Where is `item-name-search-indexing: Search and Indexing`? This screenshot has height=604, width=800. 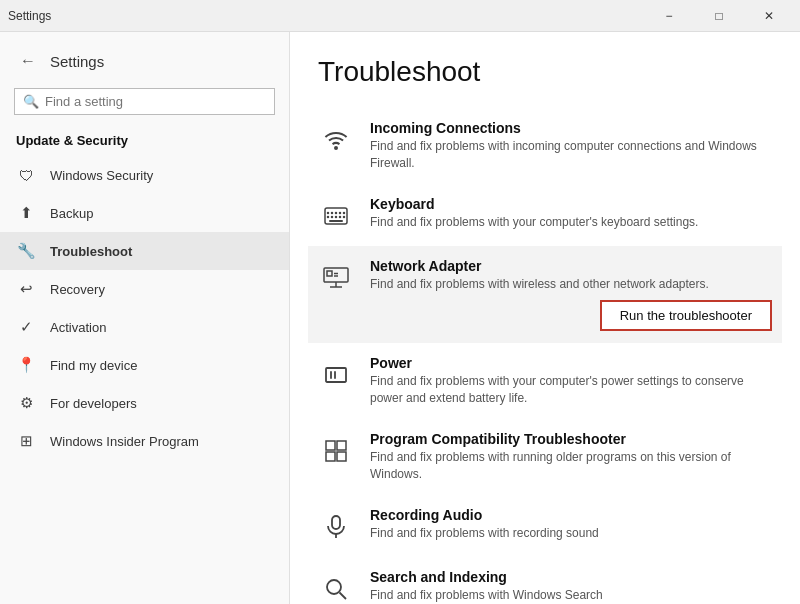 item-name-search-indexing: Search and Indexing is located at coordinates (571, 577).